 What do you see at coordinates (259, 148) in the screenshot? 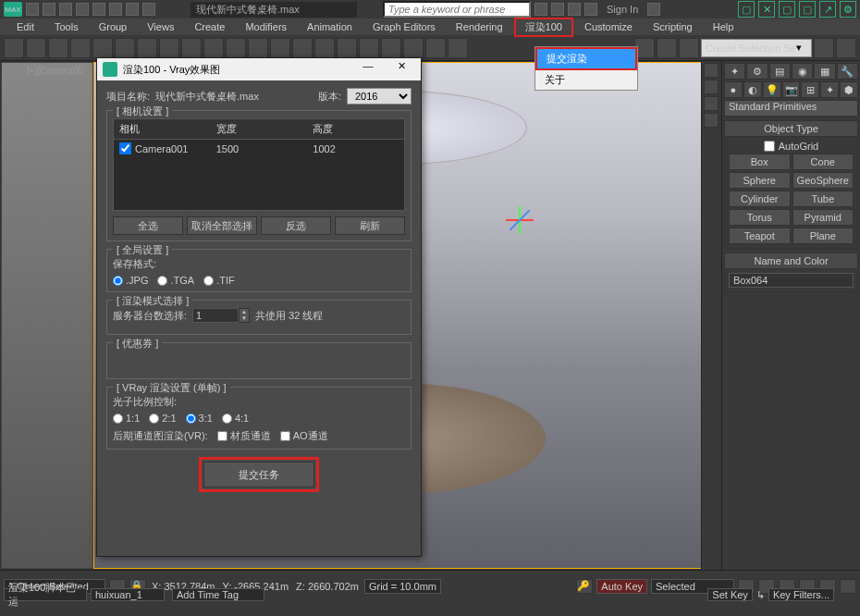
I see `camera-row: Camera001 1500 1002` at bounding box center [259, 148].